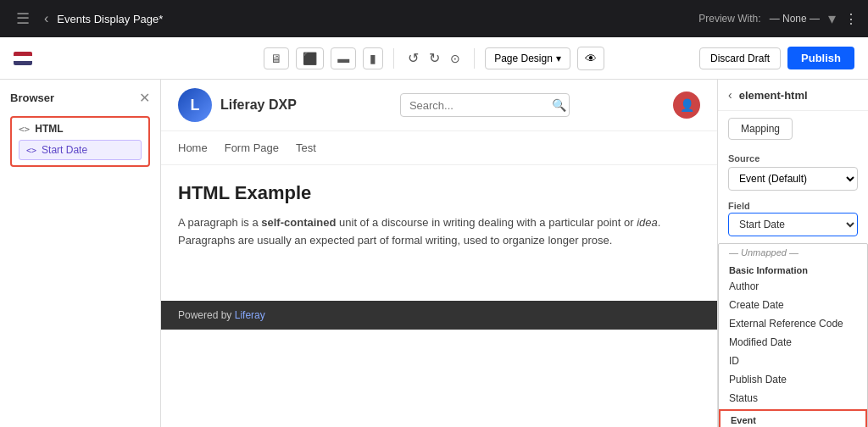 This screenshot has height=427, width=868. What do you see at coordinates (310, 58) in the screenshot?
I see `tablet-view-button: ⬛` at bounding box center [310, 58].